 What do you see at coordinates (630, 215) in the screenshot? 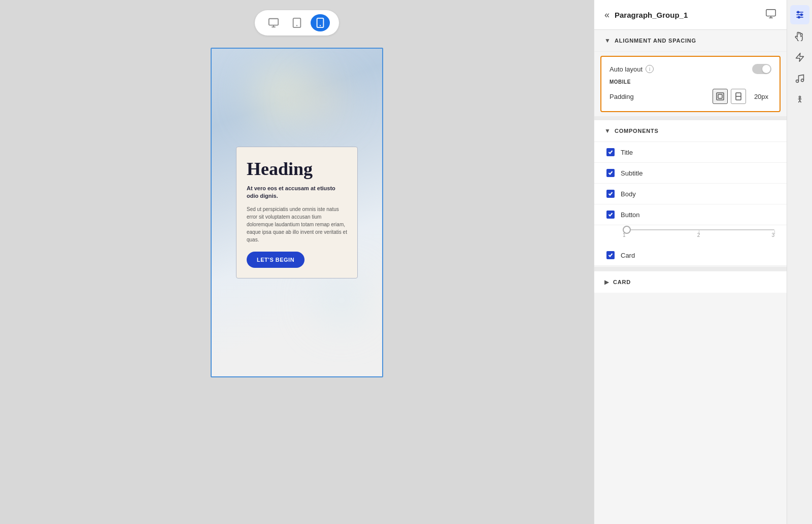
I see `button-component-label: Button` at bounding box center [630, 215].